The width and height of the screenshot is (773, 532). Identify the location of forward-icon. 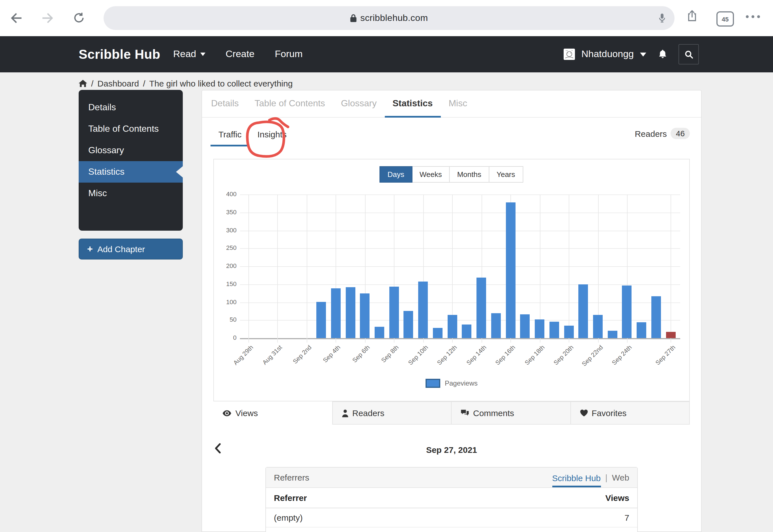
(47, 18).